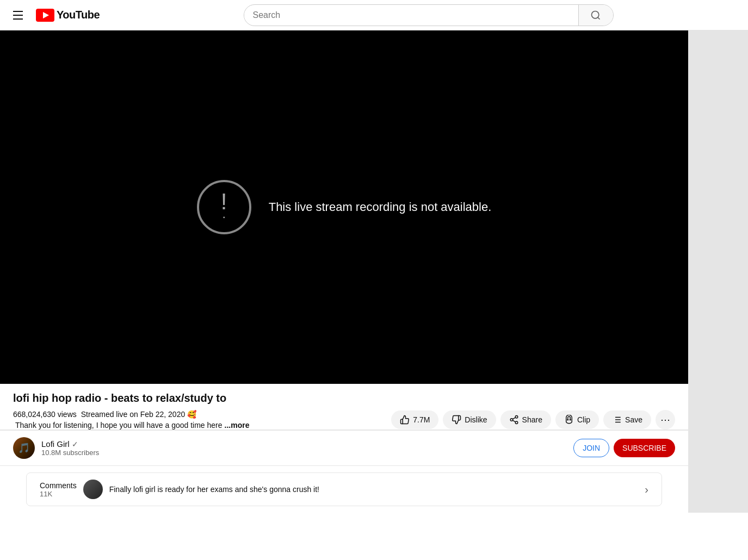 Image resolution: width=748 pixels, height=560 pixels. Describe the element at coordinates (596, 15) in the screenshot. I see `search-icon` at that location.